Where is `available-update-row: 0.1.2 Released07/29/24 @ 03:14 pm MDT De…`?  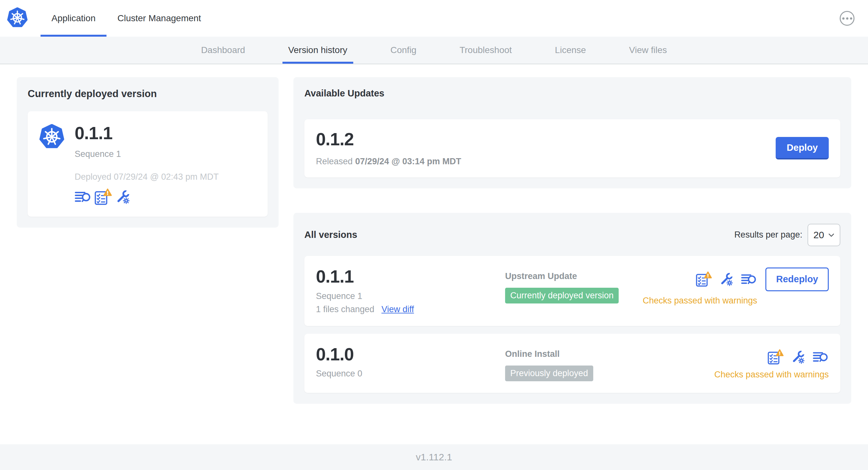
available-update-row: 0.1.2 Released07/29/24 @ 03:14 pm MDT De… is located at coordinates (572, 148).